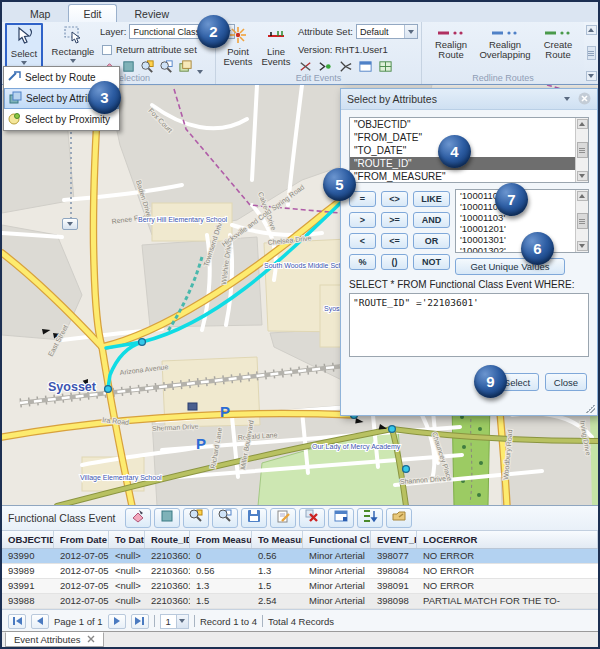 This screenshot has width=600, height=649. I want to click on operator-and-button: AND, so click(432, 220).